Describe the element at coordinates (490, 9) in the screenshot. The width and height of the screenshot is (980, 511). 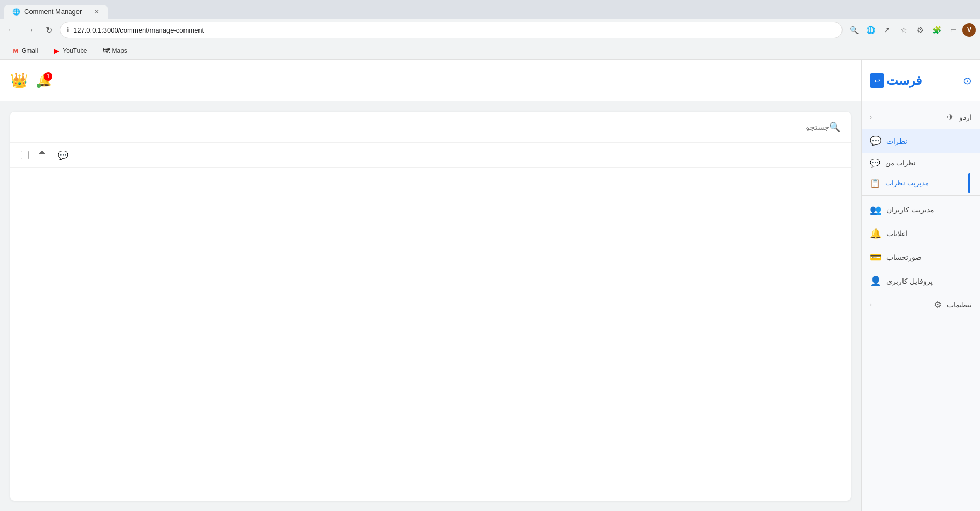
I see `browser-tabs: 🌐 Comment Manager ✕` at that location.